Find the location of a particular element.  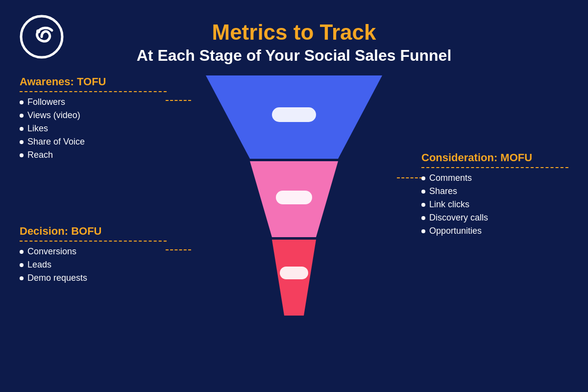

dashed-line-tofu is located at coordinates (178, 100).